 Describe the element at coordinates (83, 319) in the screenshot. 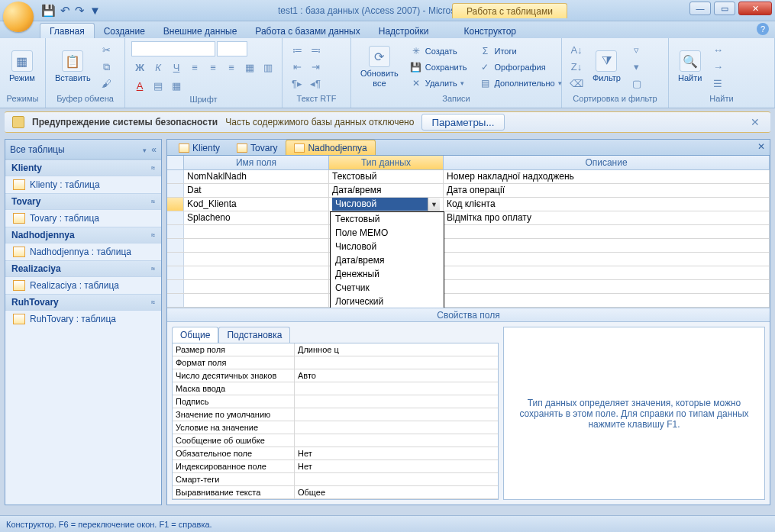

I see `nav-item: RuhTovary : таблица` at that location.